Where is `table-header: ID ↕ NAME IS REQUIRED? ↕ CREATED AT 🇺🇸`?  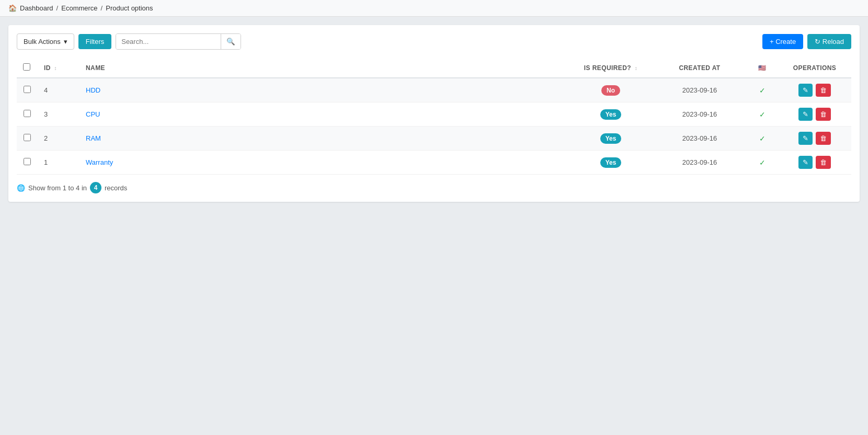 table-header: ID ↕ NAME IS REQUIRED? ↕ CREATED AT 🇺🇸 is located at coordinates (434, 68).